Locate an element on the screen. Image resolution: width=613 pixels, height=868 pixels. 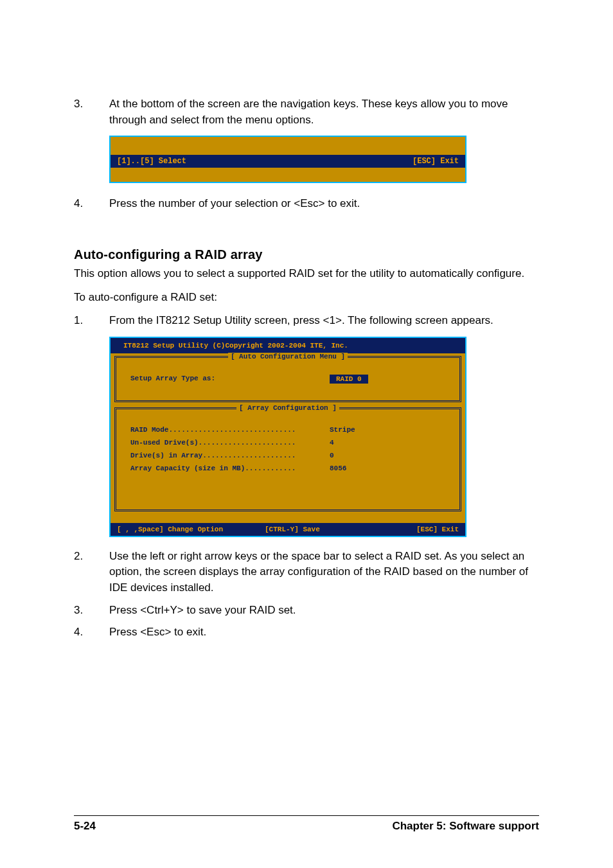
autocfg-step-1: 1. From the IT8212 Setup Utility screen,… is located at coordinates (306, 321).